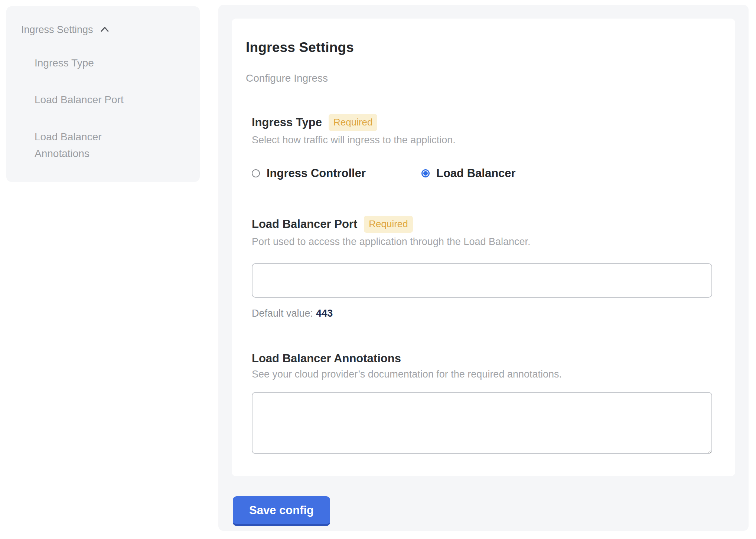 The width and height of the screenshot is (756, 539). What do you see at coordinates (92, 99) in the screenshot?
I see `sidebar-item-load-balancer-port: Load Balancer Port` at bounding box center [92, 99].